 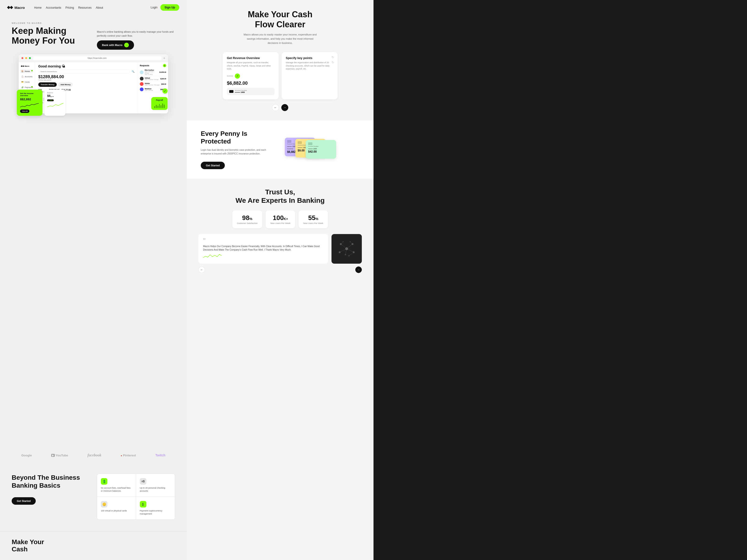 What do you see at coordinates (86, 66) in the screenshot?
I see `app-greeting: Good morning 🌤` at bounding box center [86, 66].